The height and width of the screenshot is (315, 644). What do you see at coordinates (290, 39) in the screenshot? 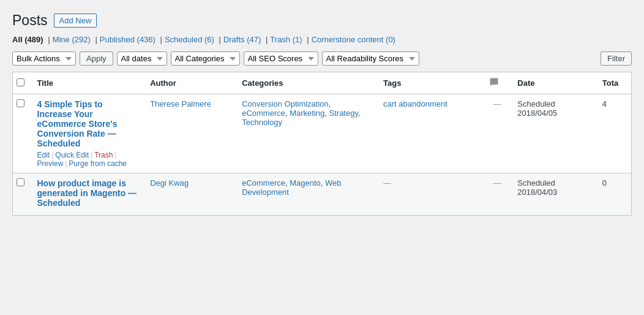
I see `filter-trash: Trash (1) |` at bounding box center [290, 39].